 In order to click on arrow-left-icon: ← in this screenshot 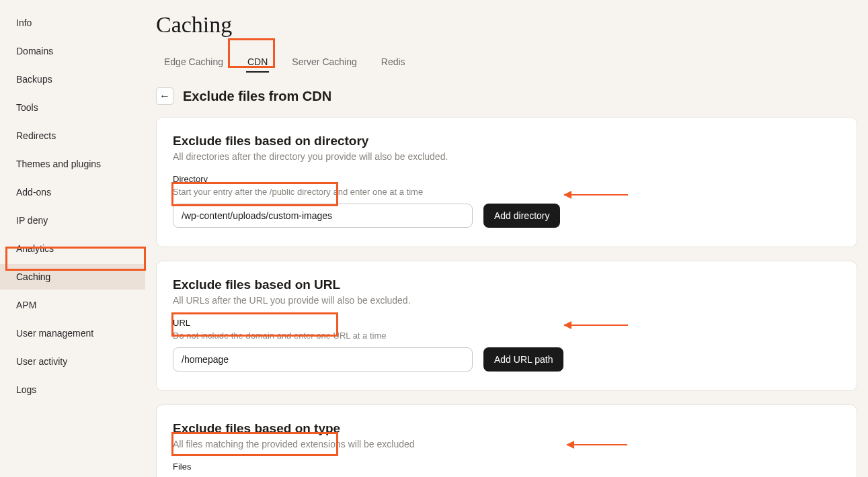, I will do `click(165, 96)`.